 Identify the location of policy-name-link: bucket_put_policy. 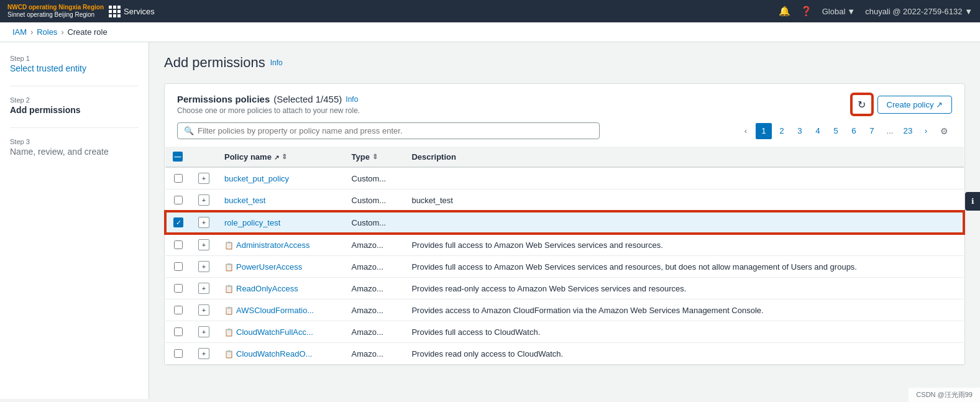
(257, 179).